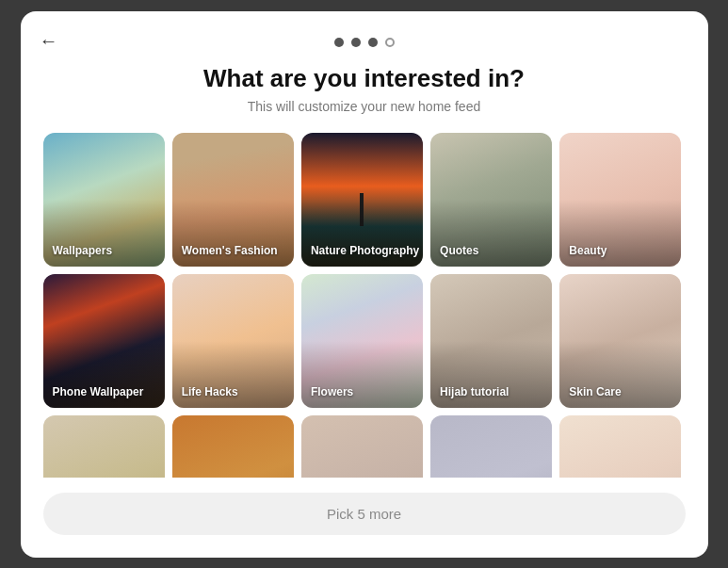 The height and width of the screenshot is (568, 728). I want to click on back-button: ←, so click(49, 41).